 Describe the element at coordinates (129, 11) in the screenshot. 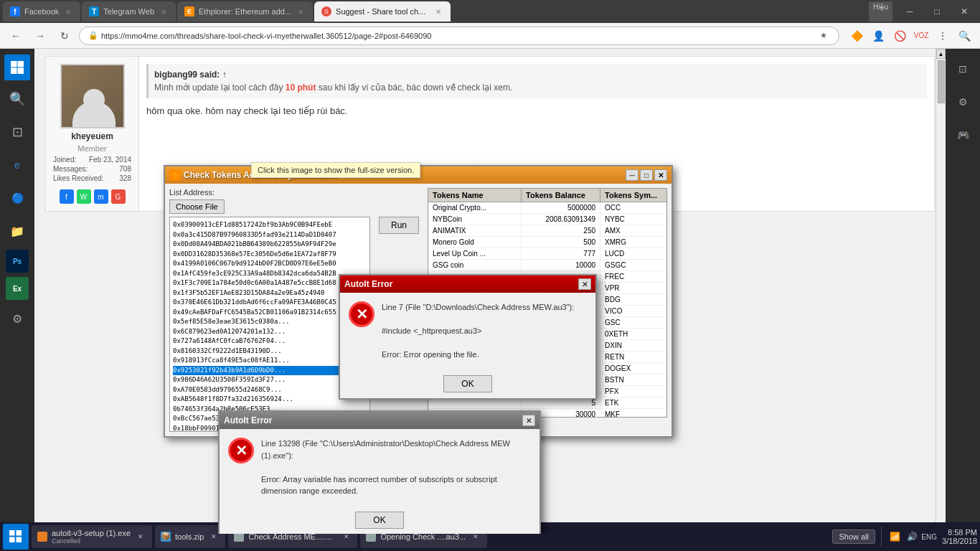

I see `tab-telegram: T Telegram Web ✕` at that location.